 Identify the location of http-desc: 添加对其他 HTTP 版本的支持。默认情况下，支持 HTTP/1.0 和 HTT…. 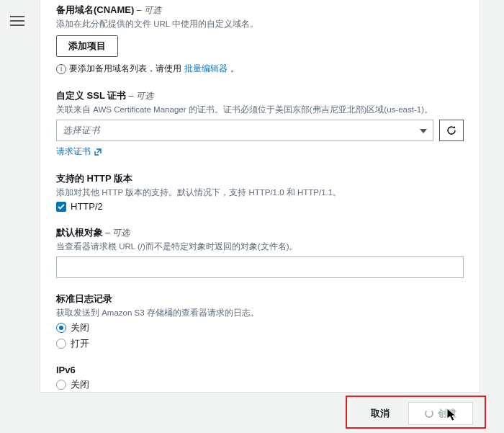
(260, 192).